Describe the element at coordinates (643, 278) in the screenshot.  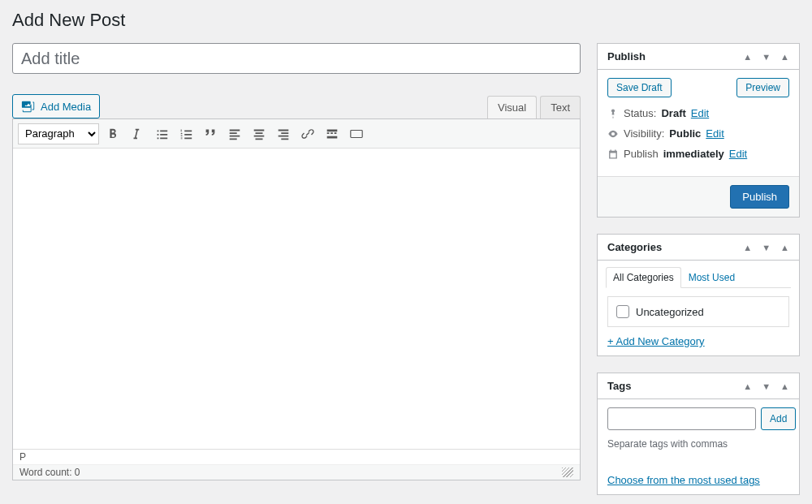
I see `tab-all-categories: All Categories` at that location.